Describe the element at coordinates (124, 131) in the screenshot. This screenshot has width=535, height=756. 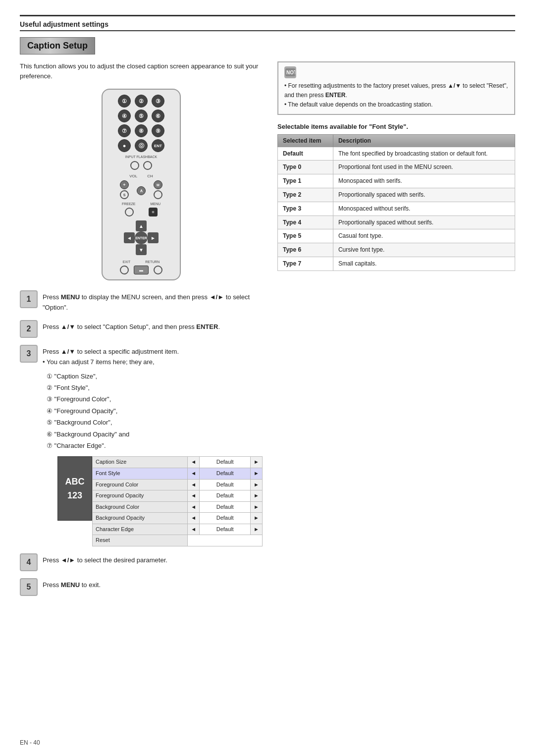
I see `btn-7: ⑦` at that location.